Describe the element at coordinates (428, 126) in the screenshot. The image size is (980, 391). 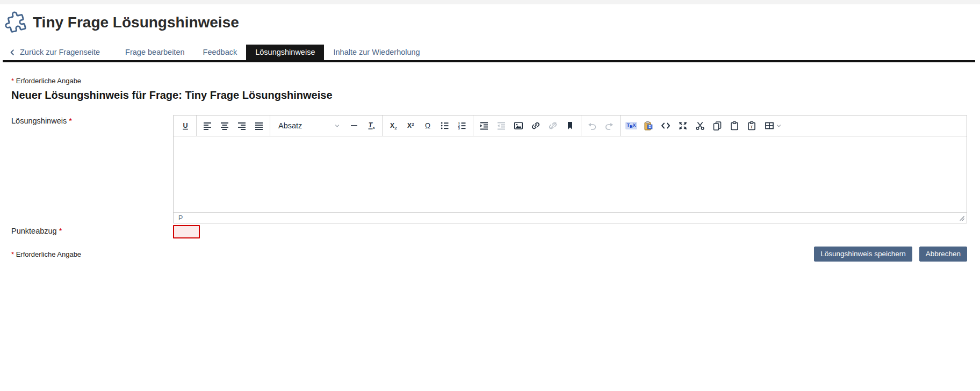
I see `toolbar-group: X2X2Ω123` at that location.